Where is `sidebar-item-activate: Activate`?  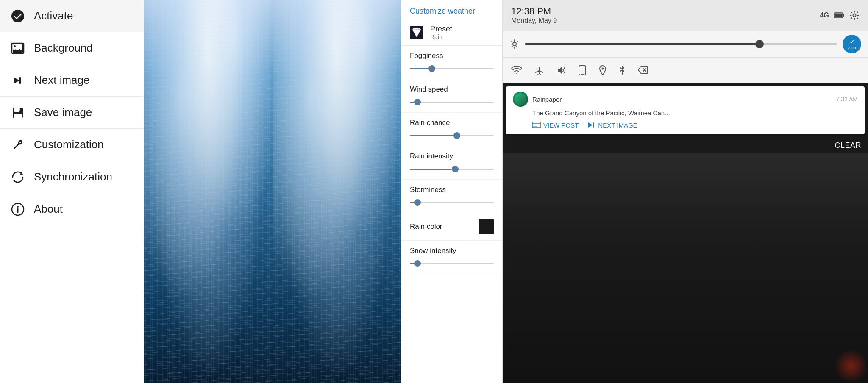 sidebar-item-activate: Activate is located at coordinates (72, 16).